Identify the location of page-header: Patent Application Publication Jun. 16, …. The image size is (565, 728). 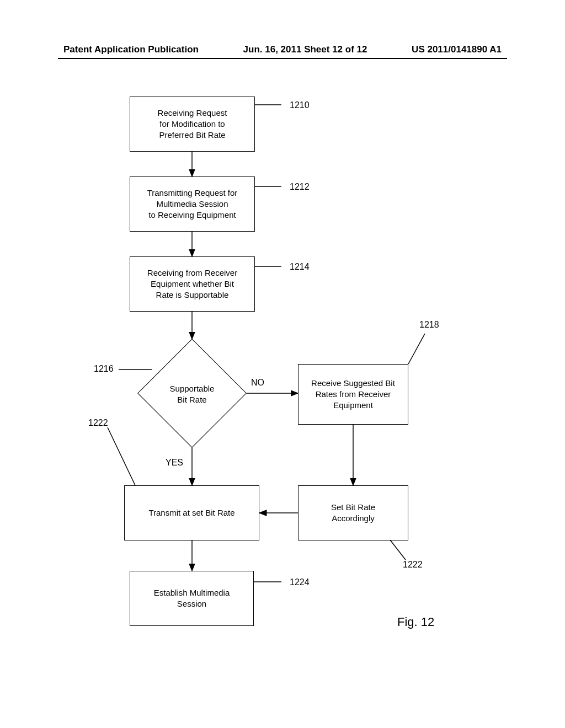
(282, 50).